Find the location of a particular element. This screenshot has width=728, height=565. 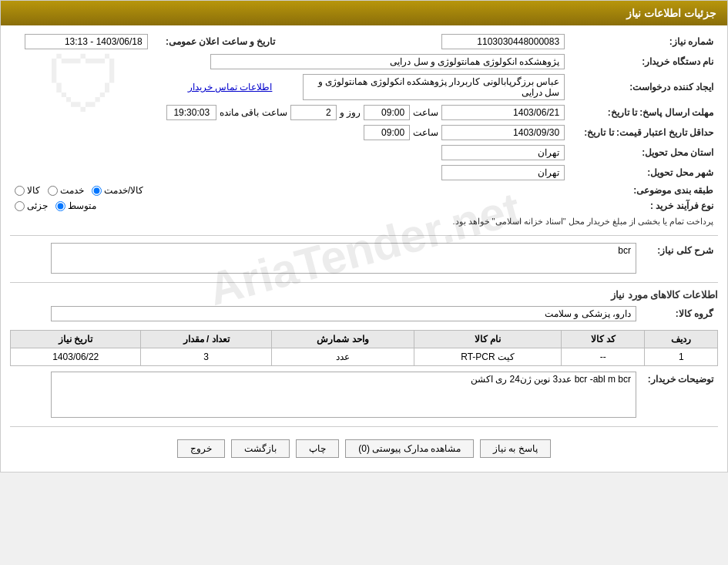

row-description: شرح کلی نیاز: bcr is located at coordinates (364, 258).